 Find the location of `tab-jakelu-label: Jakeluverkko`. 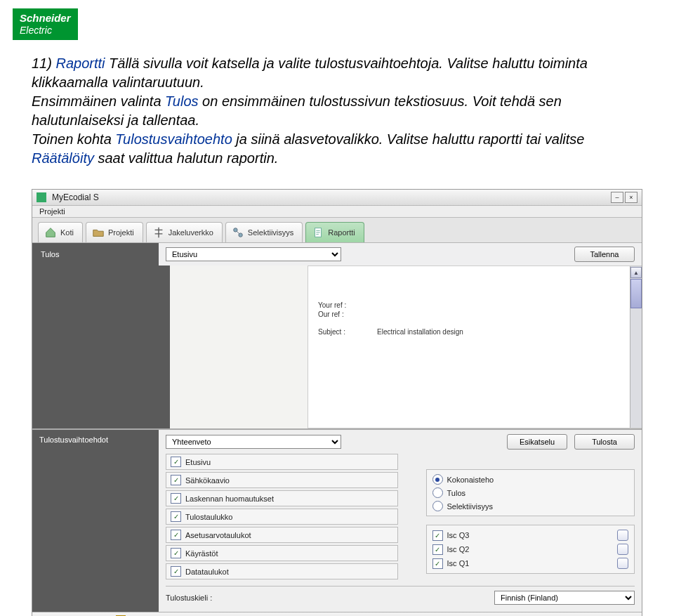

tab-jakelu-label: Jakeluverkko is located at coordinates (191, 232).